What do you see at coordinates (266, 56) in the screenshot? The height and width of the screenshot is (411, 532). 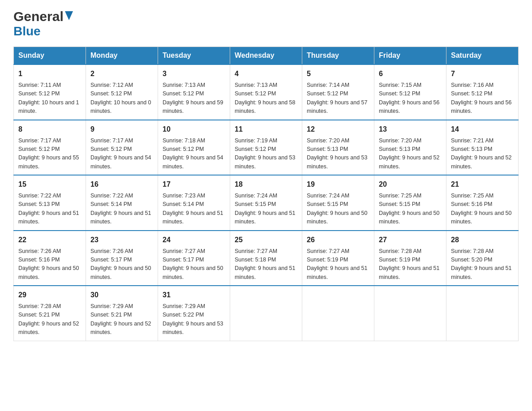 I see `day-header-wednesday: Wednesday` at bounding box center [266, 56].